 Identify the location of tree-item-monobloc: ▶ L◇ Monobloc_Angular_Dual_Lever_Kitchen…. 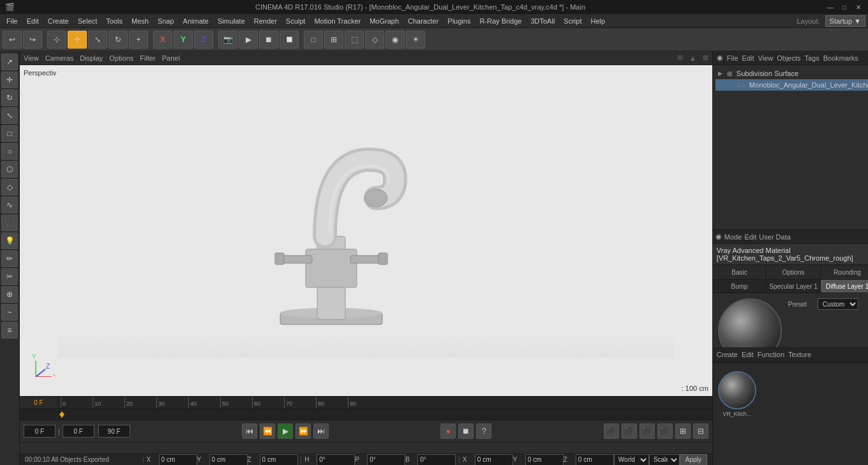
(791, 85).